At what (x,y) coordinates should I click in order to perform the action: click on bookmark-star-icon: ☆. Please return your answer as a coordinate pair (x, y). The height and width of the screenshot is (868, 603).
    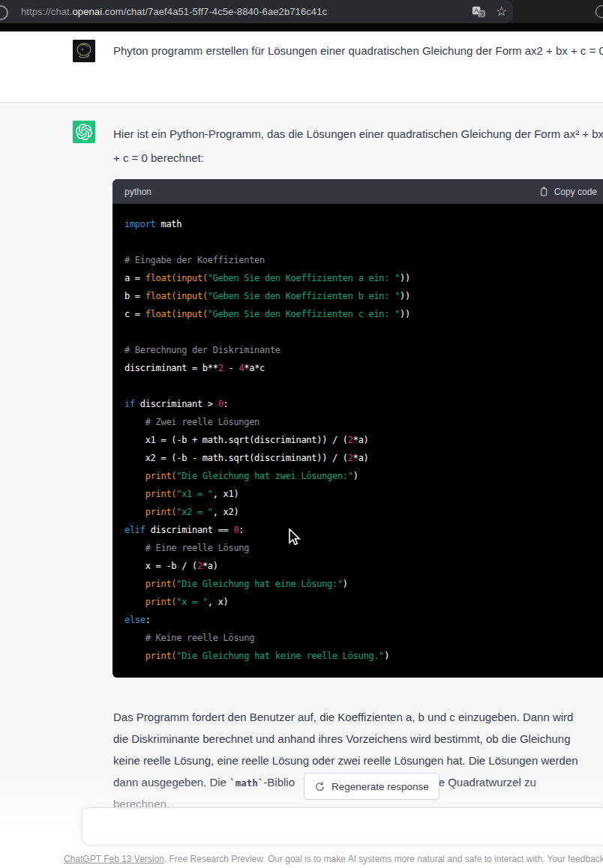
    Looking at the image, I should click on (501, 12).